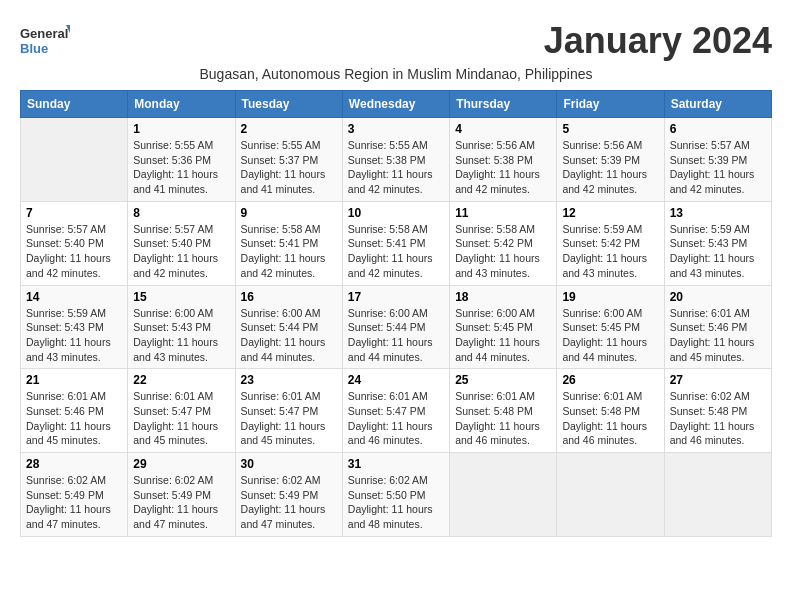 The image size is (792, 612). What do you see at coordinates (289, 168) in the screenshot?
I see `day-info: Sunrise: 5:55 AMSunset: 5:37 PMDaylight:…` at bounding box center [289, 168].